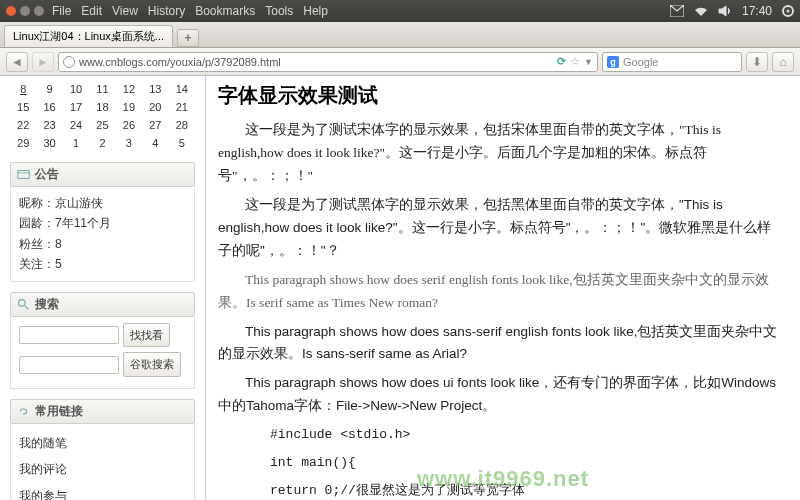 The image size is (800, 500). Describe the element at coordinates (562, 62) in the screenshot. I see `reload-icon: ⟳` at that location.